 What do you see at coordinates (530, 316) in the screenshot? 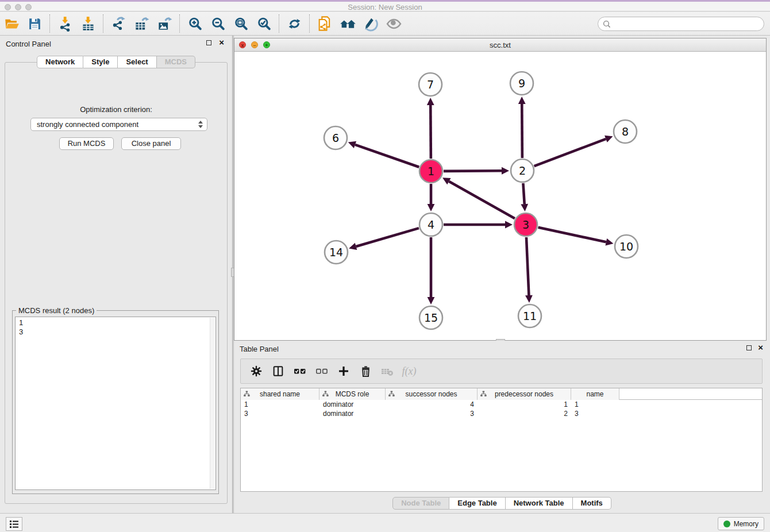
I see `graph-node-label: 11` at bounding box center [530, 316].